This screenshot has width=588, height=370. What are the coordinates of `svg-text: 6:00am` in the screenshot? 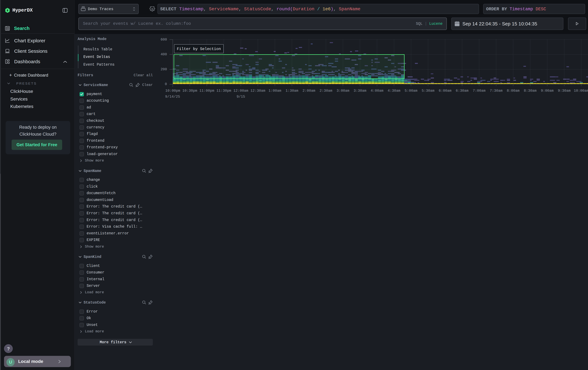 It's located at (445, 91).